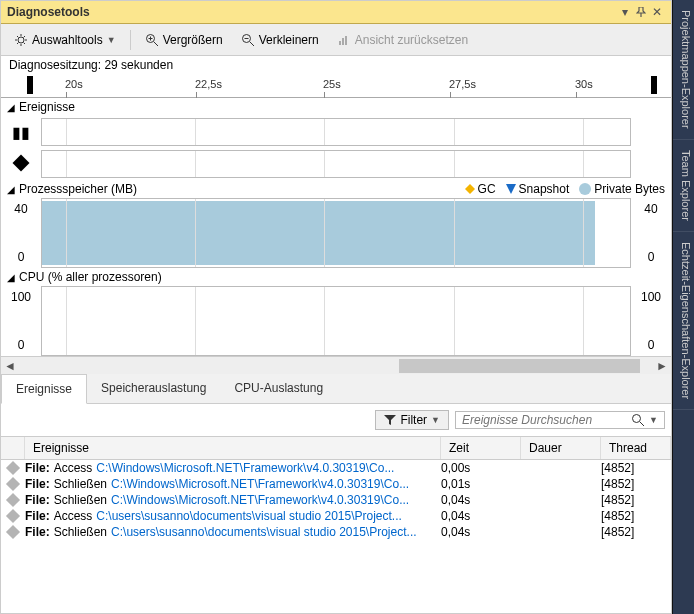  Describe the element at coordinates (30, 85) in the screenshot. I see `ruler-start-marker` at that location.